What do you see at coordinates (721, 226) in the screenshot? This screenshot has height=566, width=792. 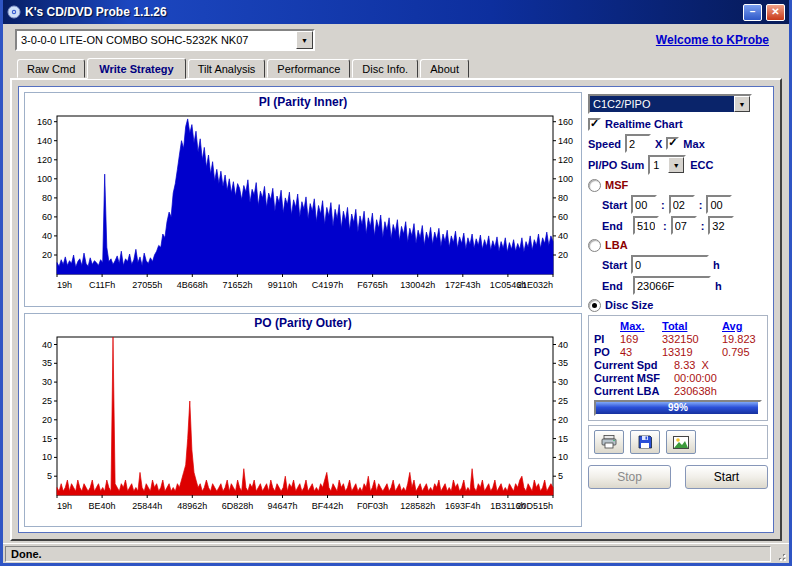 I see `msf-end-frame-input` at bounding box center [721, 226].